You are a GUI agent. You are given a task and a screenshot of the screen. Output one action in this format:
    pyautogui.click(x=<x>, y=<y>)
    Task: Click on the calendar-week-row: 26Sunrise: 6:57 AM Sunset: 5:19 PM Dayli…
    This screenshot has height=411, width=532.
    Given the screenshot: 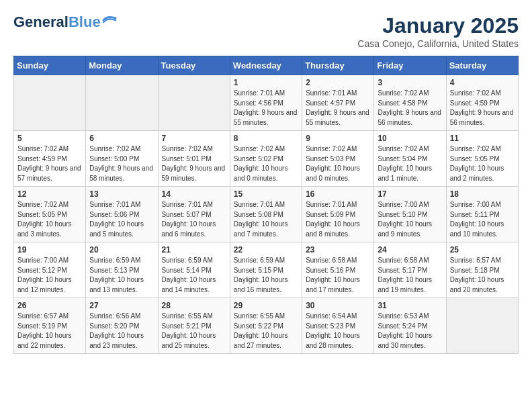 What is the action you would take?
    pyautogui.click(x=266, y=326)
    